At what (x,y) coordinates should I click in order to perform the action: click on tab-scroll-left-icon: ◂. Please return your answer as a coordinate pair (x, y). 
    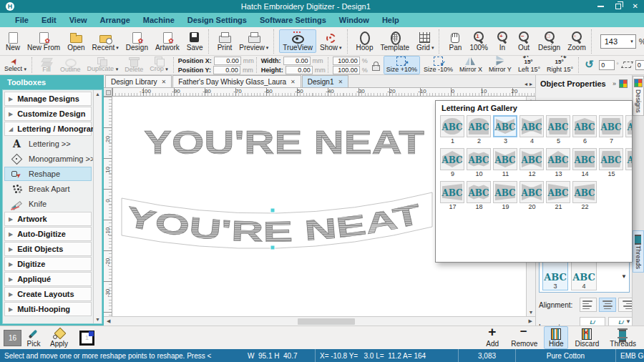
    Looking at the image, I should click on (526, 84).